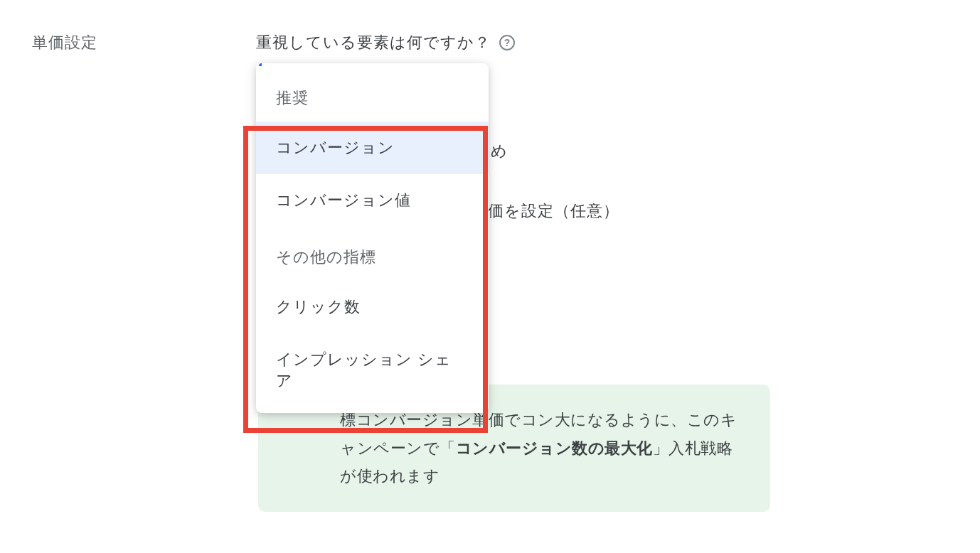 Image resolution: width=980 pixels, height=553 pixels. What do you see at coordinates (555, 448) in the screenshot?
I see `info-text-bold: コンバージョン数の最大化` at bounding box center [555, 448].